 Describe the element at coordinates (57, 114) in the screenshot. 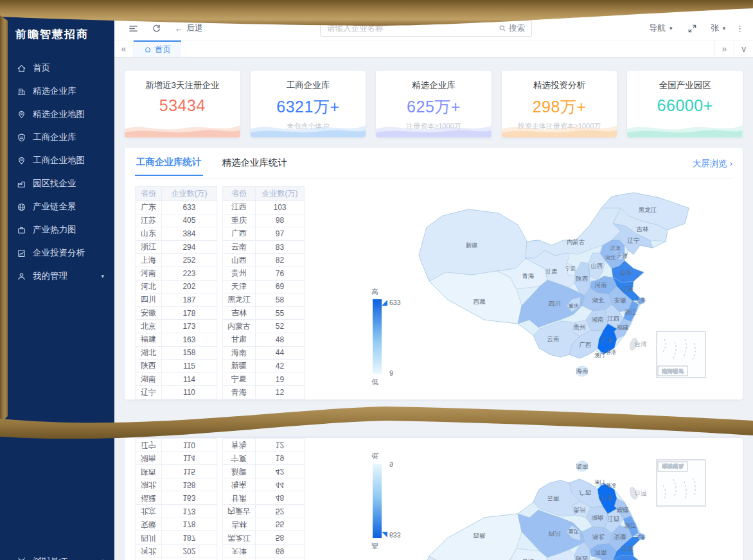

I see `sidebar-item-selected-map: 精选企业地图` at that location.